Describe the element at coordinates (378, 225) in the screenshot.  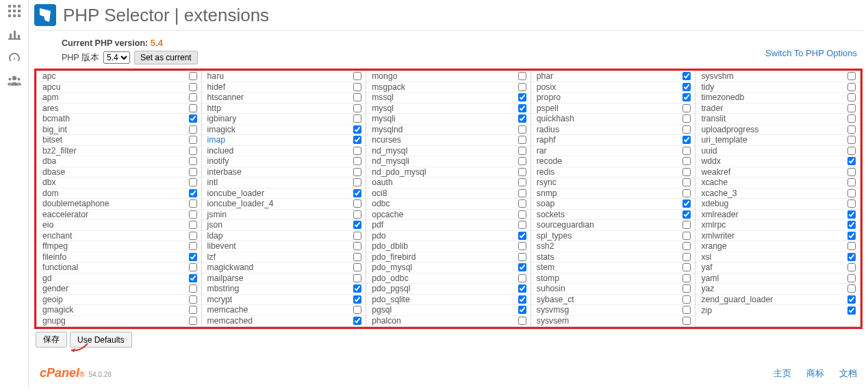
I see `extension-label: pdf` at that location.